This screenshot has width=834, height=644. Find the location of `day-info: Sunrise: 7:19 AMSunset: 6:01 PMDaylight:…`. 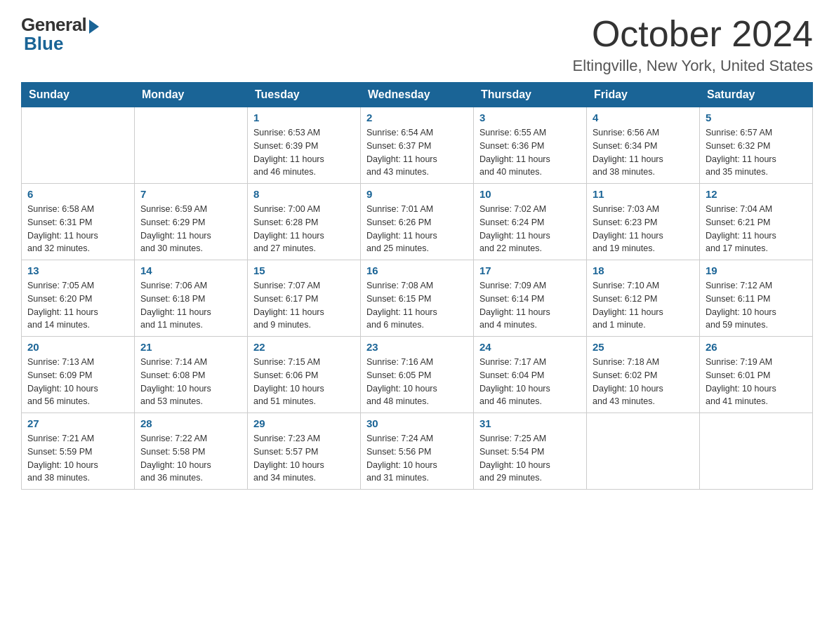

day-info: Sunrise: 7:19 AMSunset: 6:01 PMDaylight:… is located at coordinates (756, 382).